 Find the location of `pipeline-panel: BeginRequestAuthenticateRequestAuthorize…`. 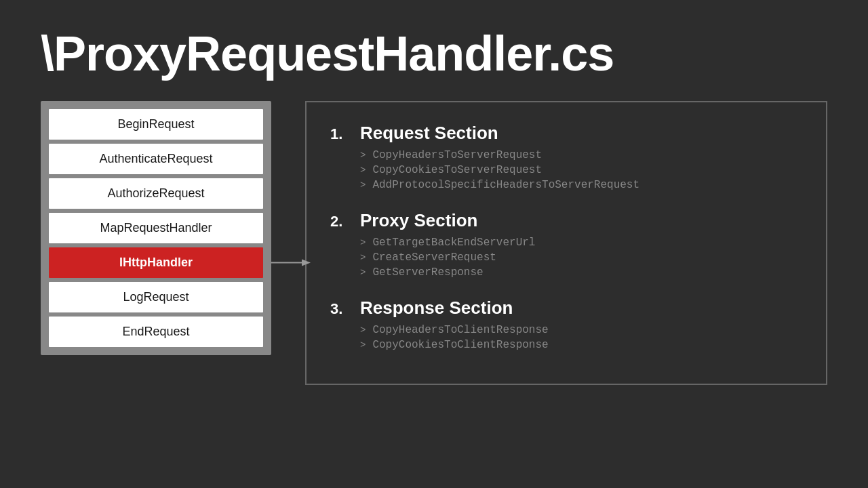

pipeline-panel: BeginRequestAuthenticateRequestAuthorize… is located at coordinates (156, 228).